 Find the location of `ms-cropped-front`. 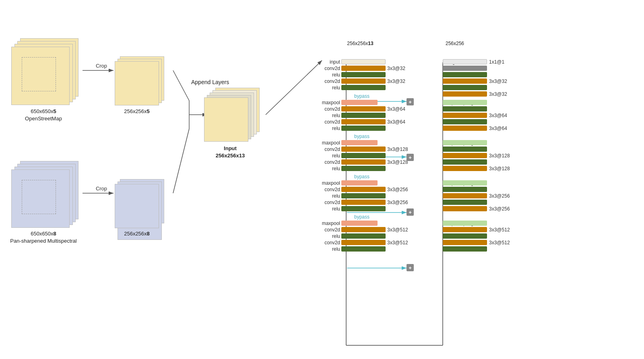

ms-cropped-front is located at coordinates (137, 206).